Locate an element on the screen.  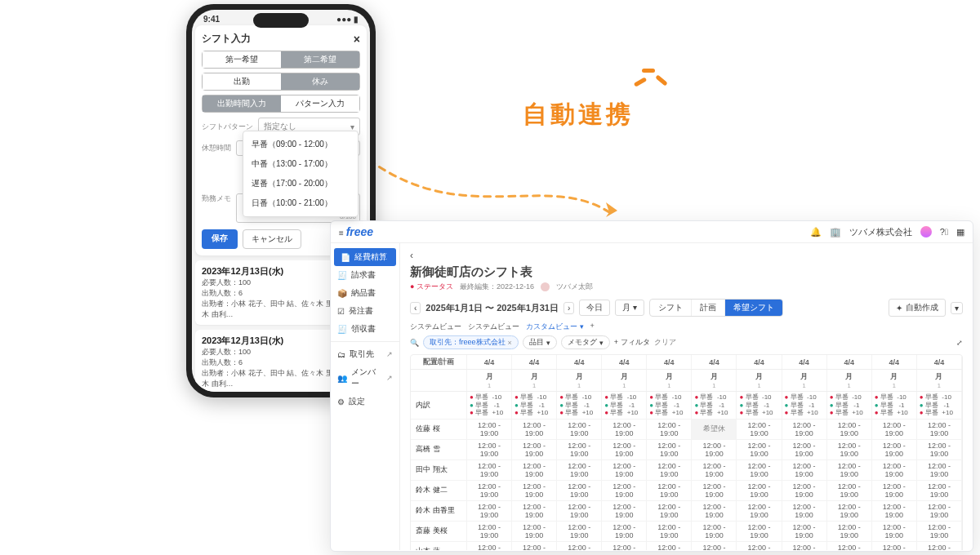
hamburger-icon: ≡ freee is located at coordinates (356, 232).